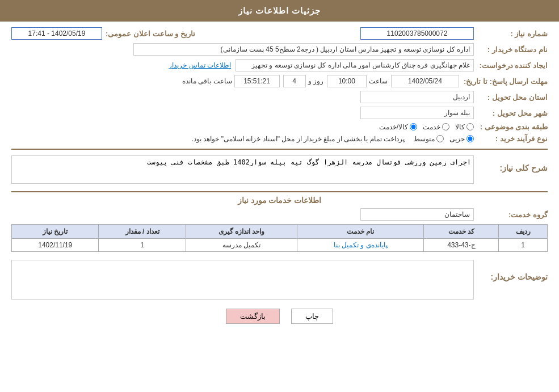 This screenshot has width=559, height=392. I want to click on sharh-label: شرح کلی نیاز:, so click(511, 168).